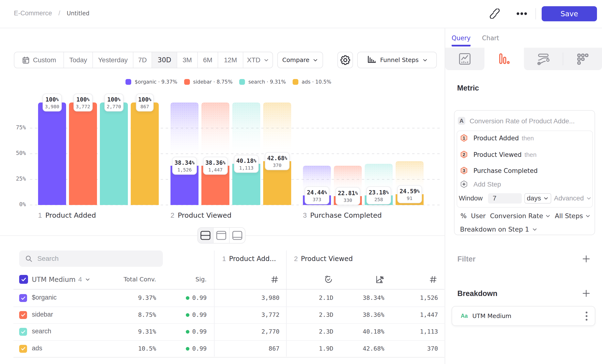 The height and width of the screenshot is (364, 602). What do you see at coordinates (573, 198) in the screenshot?
I see `advanced-toggle: Advanced` at bounding box center [573, 198].